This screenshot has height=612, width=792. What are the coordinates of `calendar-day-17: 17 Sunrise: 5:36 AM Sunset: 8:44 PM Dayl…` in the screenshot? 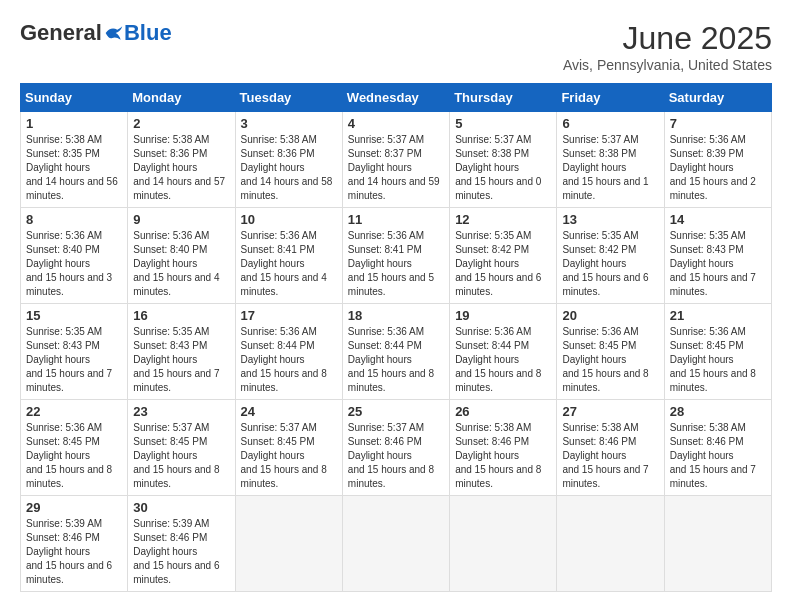 It's located at (288, 352).